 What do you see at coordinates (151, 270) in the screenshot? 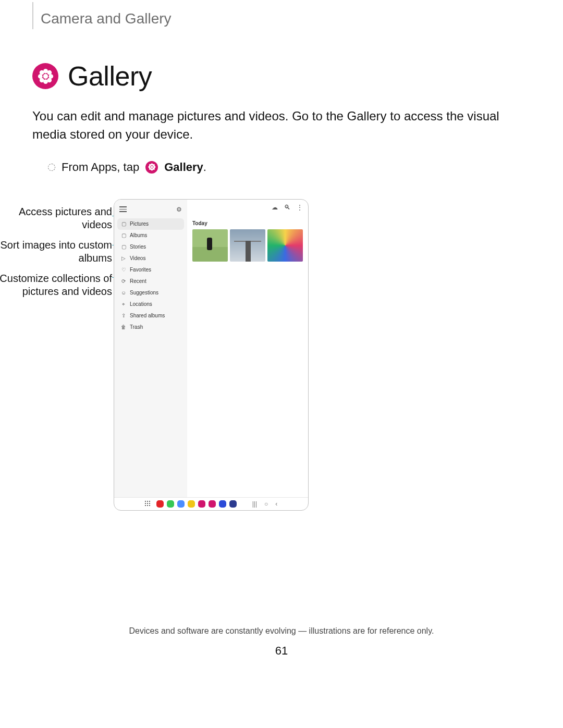
I see `sidebar-item-favorites: ♡Favorites` at bounding box center [151, 270].